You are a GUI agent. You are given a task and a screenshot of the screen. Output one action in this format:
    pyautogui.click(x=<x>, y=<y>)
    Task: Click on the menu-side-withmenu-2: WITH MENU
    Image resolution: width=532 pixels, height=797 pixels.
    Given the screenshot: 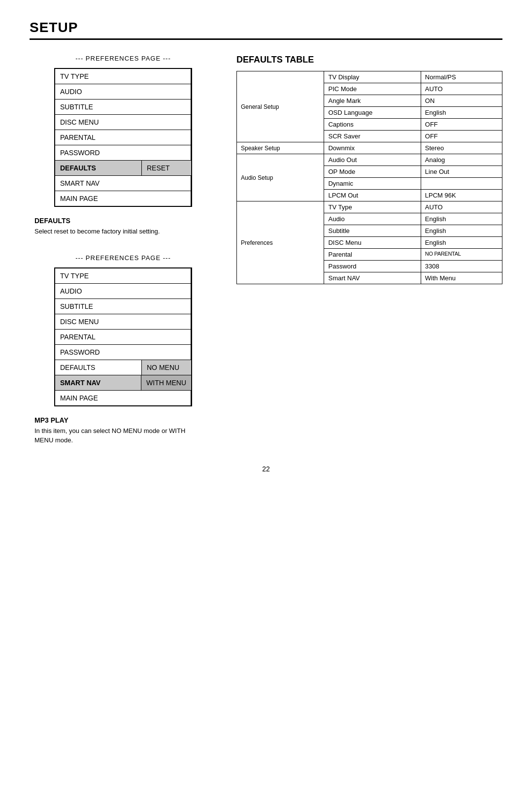 What is the action you would take?
    pyautogui.click(x=166, y=383)
    